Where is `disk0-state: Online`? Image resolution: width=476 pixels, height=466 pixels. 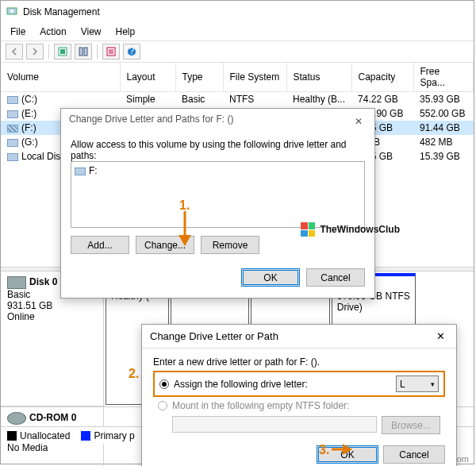 disk0-state: Online is located at coordinates (52, 317).